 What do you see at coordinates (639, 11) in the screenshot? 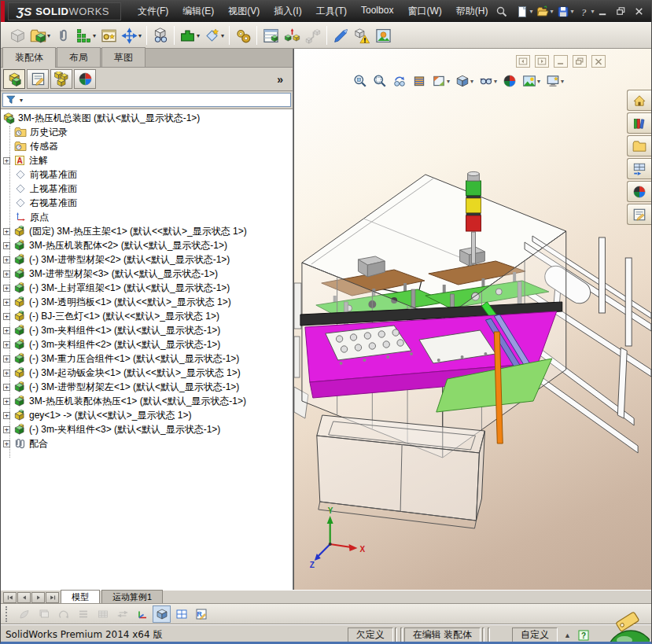
I see `close-button` at bounding box center [639, 11].